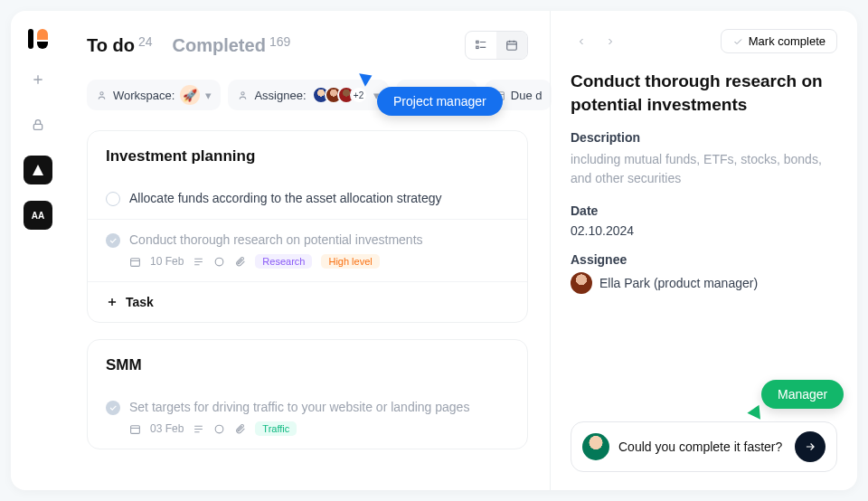 This screenshot has height=501, width=868. Describe the element at coordinates (702, 447) in the screenshot. I see `comment-input: Could you complete it faster?` at that location.